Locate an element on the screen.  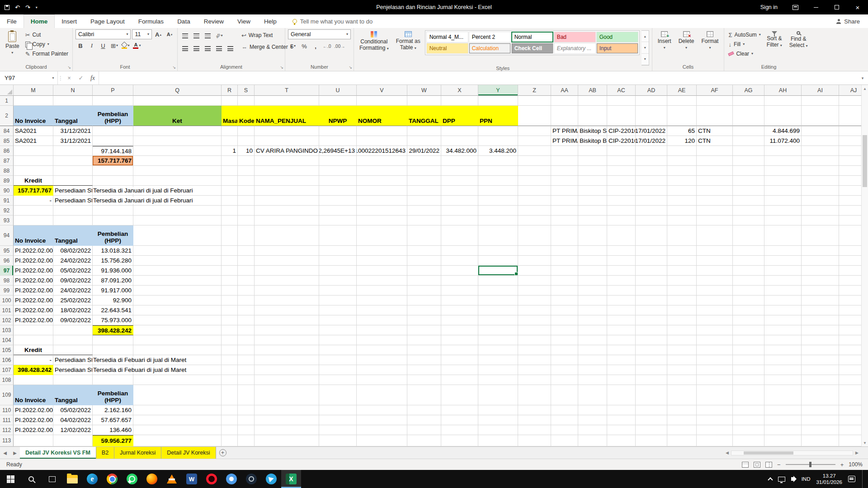
cell-AA1 is located at coordinates (565, 101).